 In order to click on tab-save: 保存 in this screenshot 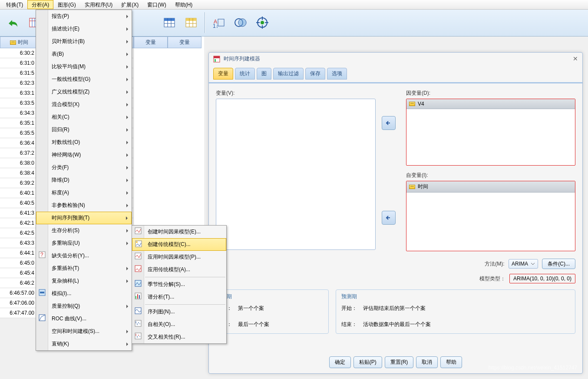, I will do `click(315, 74)`.